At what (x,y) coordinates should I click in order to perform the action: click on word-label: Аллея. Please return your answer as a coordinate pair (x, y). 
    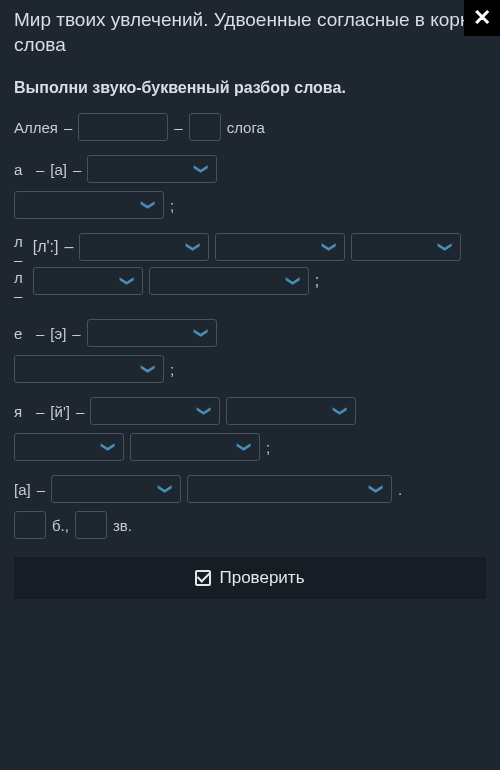
    Looking at the image, I should click on (36, 128).